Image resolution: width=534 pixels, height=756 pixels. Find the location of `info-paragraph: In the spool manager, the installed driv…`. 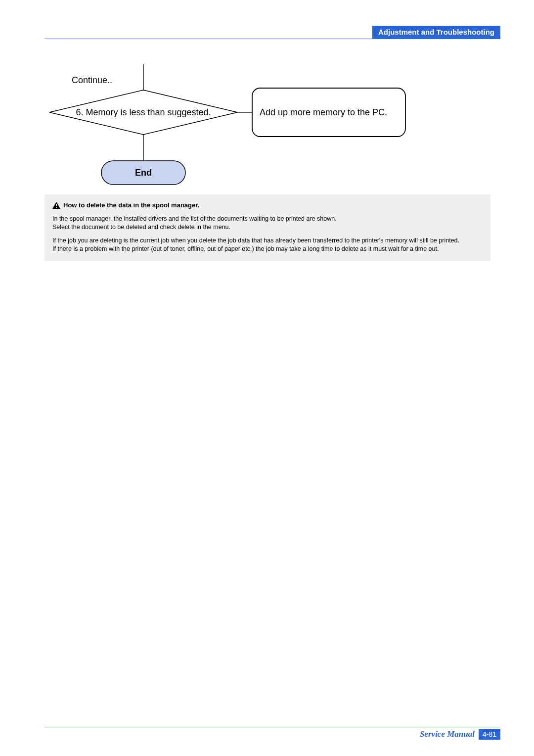

info-paragraph: In the spool manager, the installed driv… is located at coordinates (267, 223).